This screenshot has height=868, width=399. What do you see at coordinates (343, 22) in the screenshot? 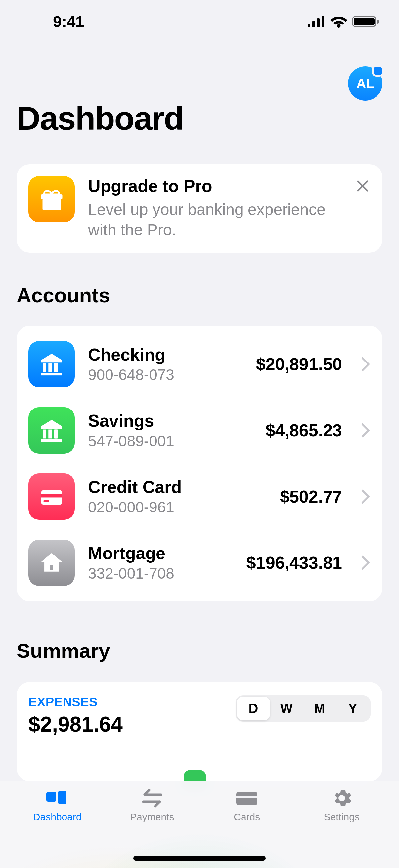
I see `status-icons` at bounding box center [343, 22].